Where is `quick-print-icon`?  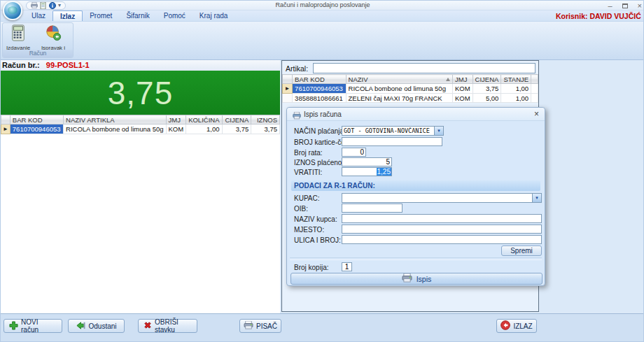
quick-print-icon is located at coordinates (34, 6).